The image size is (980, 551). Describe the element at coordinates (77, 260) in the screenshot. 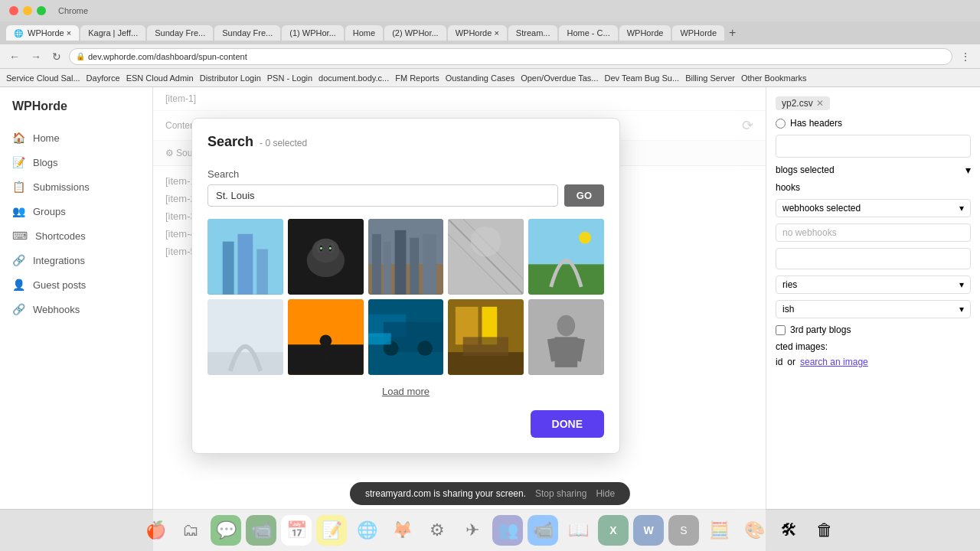

I see `sidebar-item-integrations: 🔗 Integrations` at that location.